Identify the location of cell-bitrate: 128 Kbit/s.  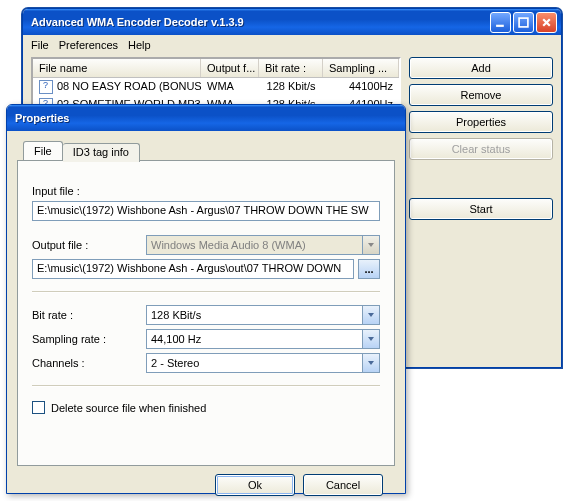
(291, 87).